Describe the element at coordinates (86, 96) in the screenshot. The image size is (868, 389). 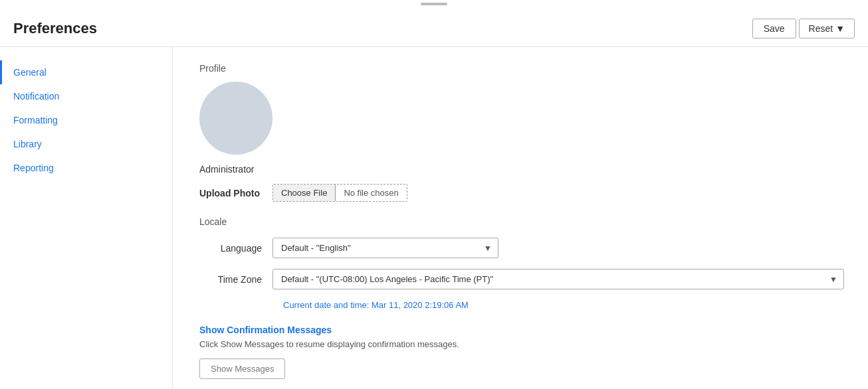
I see `sidebar-item-notification: Notification` at that location.